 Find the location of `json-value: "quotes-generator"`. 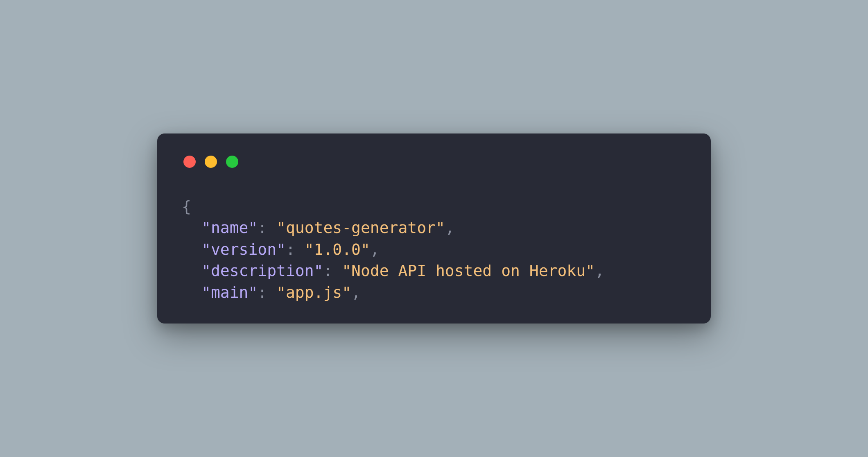

json-value: "quotes-generator" is located at coordinates (361, 228).